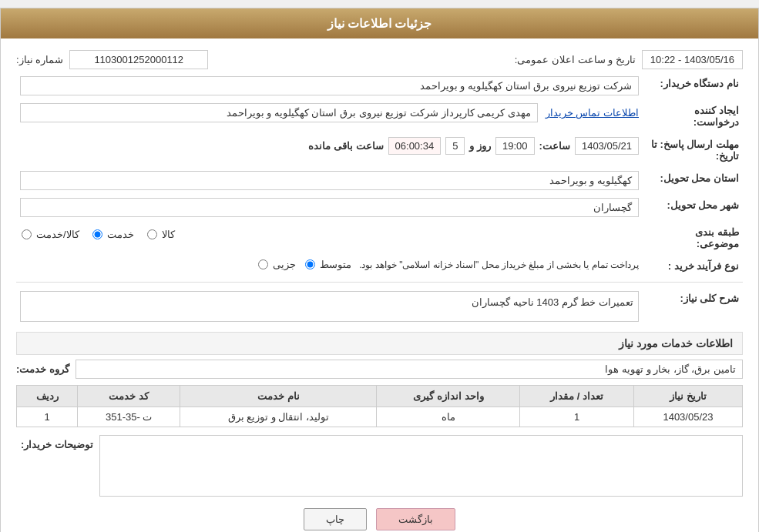  I want to click on category-row: طبقه بندی موضوعی: کالا/خدمت خدمت کالا, so click(379, 238).